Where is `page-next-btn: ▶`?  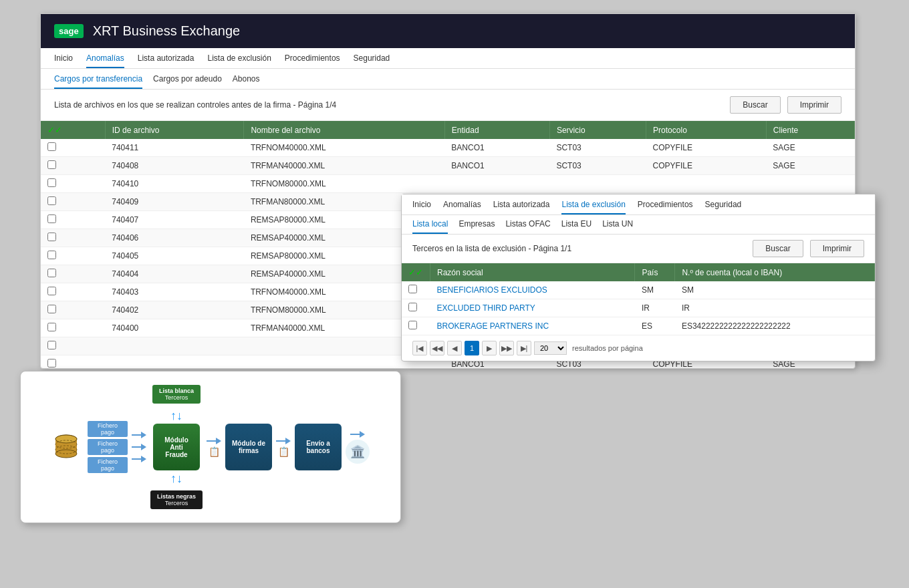 page-next-btn: ▶ is located at coordinates (489, 348).